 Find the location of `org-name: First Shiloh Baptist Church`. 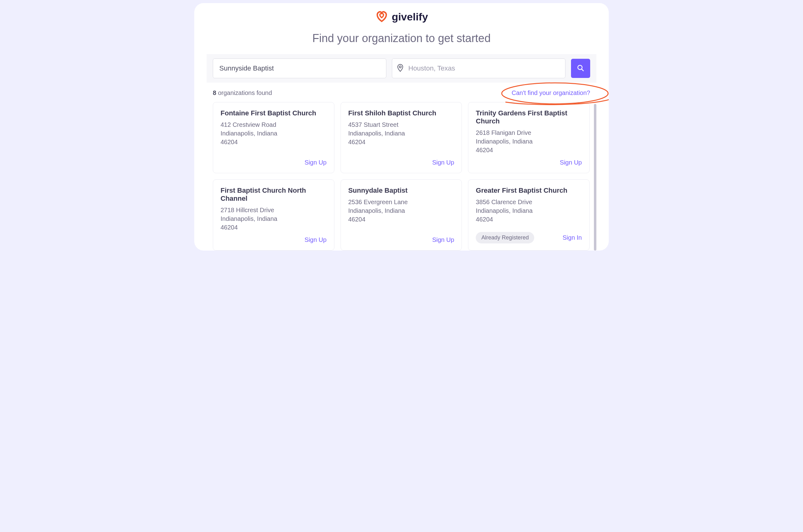

org-name: First Shiloh Baptist Church is located at coordinates (401, 113).